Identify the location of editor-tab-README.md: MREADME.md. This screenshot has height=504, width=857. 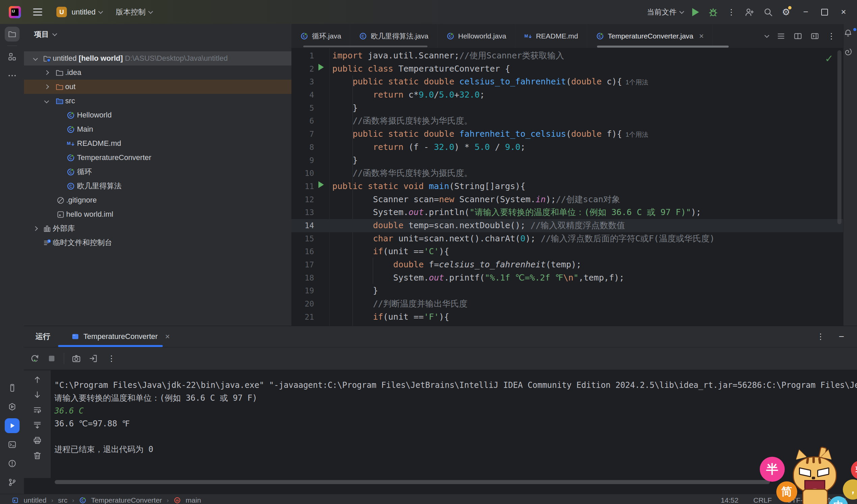
(551, 36).